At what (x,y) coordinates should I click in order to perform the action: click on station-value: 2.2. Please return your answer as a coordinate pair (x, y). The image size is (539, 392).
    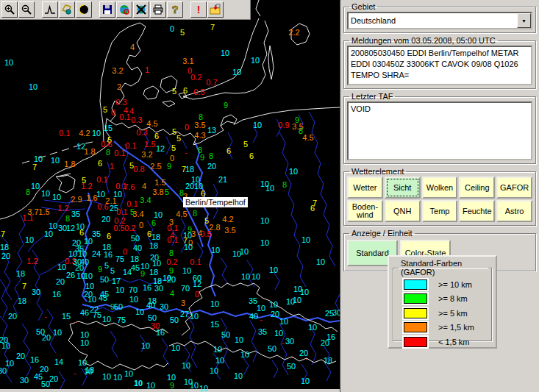
    Looking at the image, I should click on (294, 32).